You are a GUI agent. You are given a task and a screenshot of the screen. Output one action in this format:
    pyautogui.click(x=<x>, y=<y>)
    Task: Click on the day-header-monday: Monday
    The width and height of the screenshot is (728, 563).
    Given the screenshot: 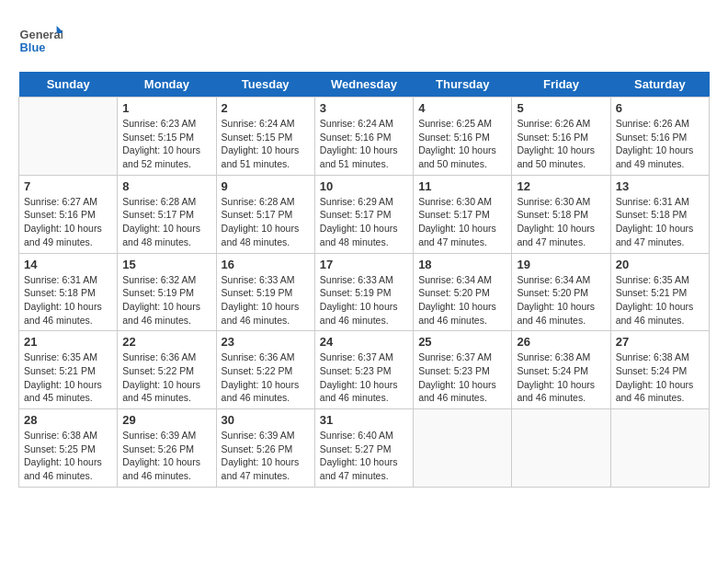 What is the action you would take?
    pyautogui.click(x=167, y=85)
    